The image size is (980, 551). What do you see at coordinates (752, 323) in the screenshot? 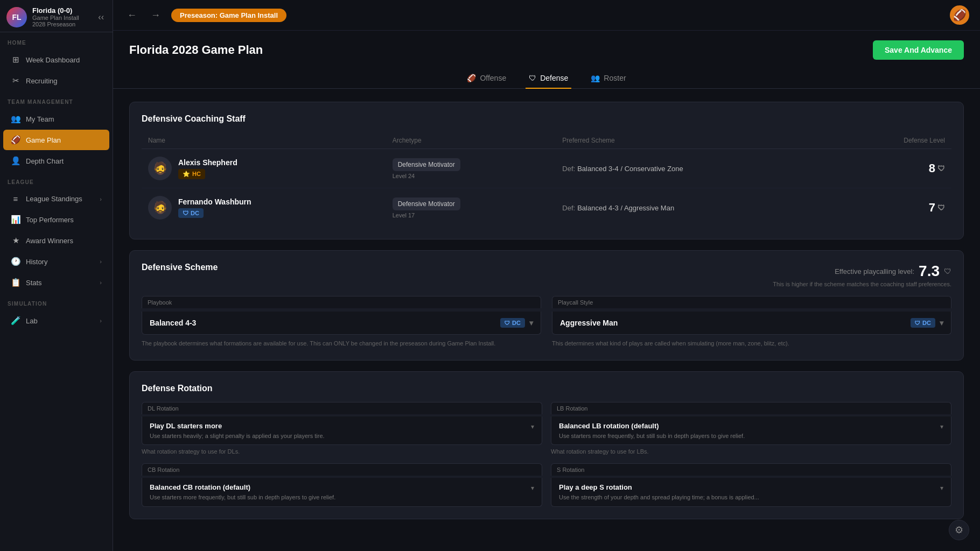
I see `playcall-select: Aggressive Man 🛡 DC ▾` at bounding box center [752, 323].